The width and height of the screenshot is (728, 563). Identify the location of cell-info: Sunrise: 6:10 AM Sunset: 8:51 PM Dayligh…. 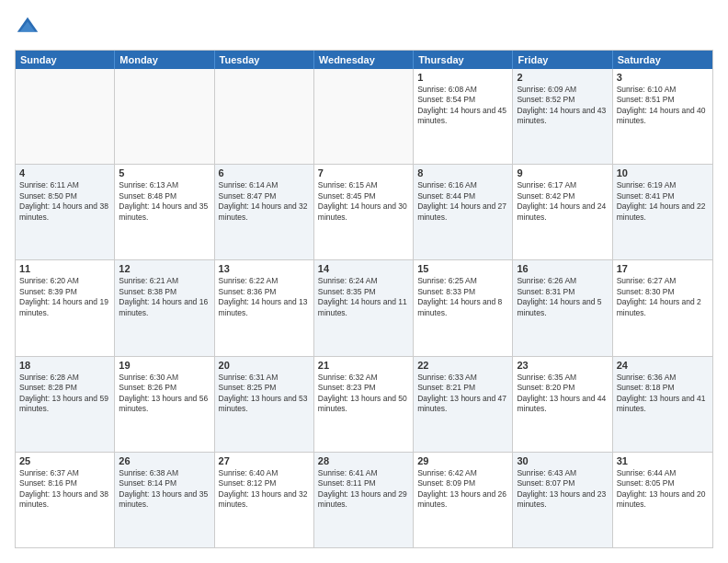
(663, 106).